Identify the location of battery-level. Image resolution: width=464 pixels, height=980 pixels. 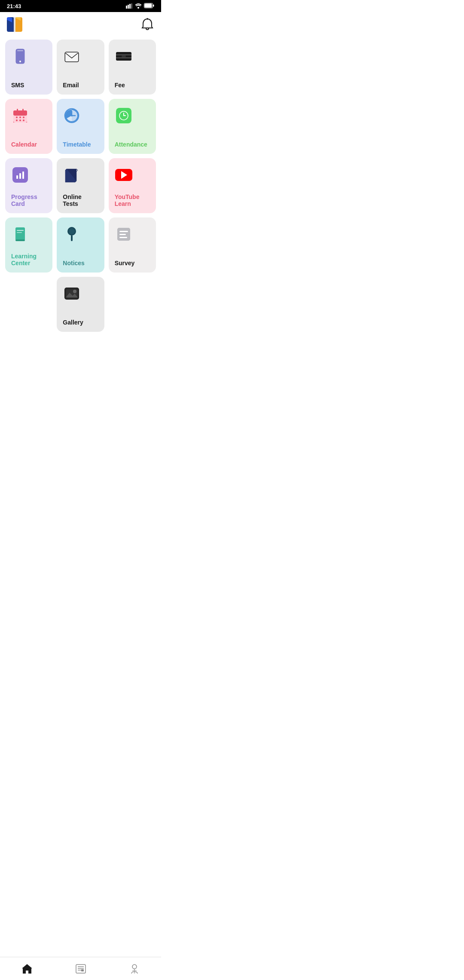
(149, 6).